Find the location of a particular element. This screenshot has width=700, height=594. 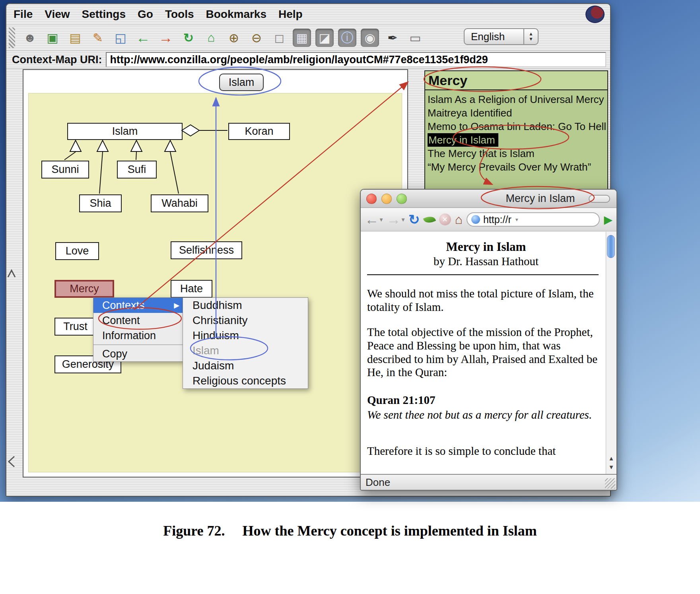

content-panel-list: Islam As a Religion of Universal Mercy M… is located at coordinates (516, 132).